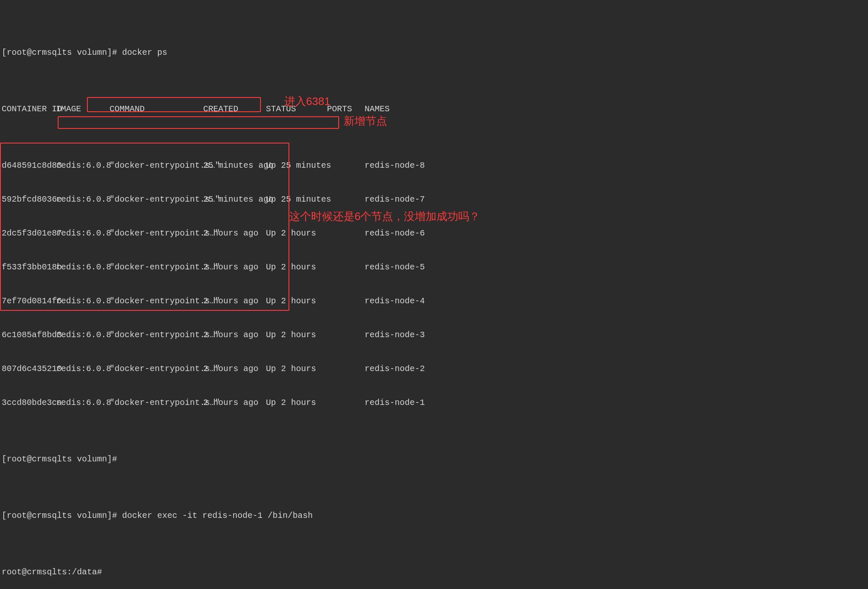 The width and height of the screenshot is (868, 589). Describe the element at coordinates (307, 101) in the screenshot. I see `annotation-text: 进入6381` at that location.